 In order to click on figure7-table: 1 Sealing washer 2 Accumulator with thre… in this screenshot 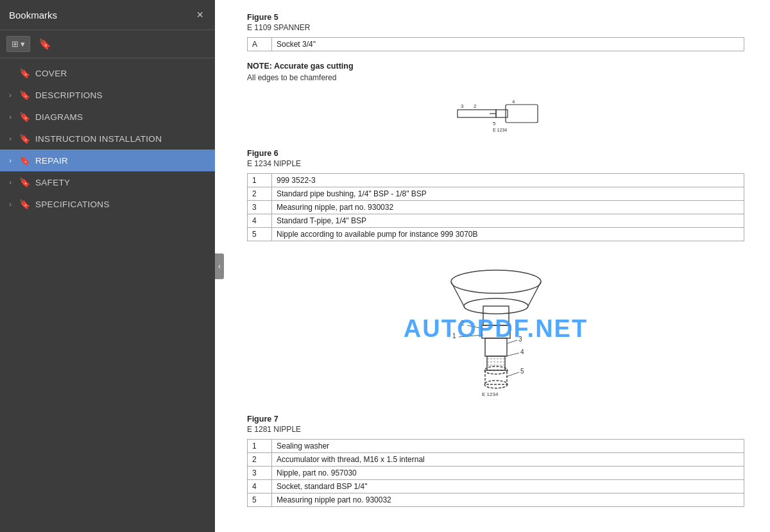, I will do `click(495, 473)`.